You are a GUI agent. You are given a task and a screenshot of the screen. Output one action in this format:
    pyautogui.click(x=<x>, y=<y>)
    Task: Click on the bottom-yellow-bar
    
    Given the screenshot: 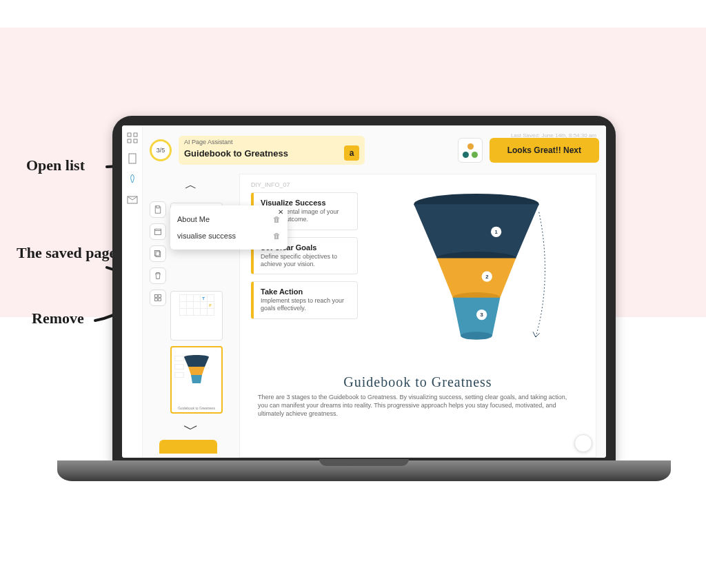 What is the action you would take?
    pyautogui.click(x=188, y=447)
    